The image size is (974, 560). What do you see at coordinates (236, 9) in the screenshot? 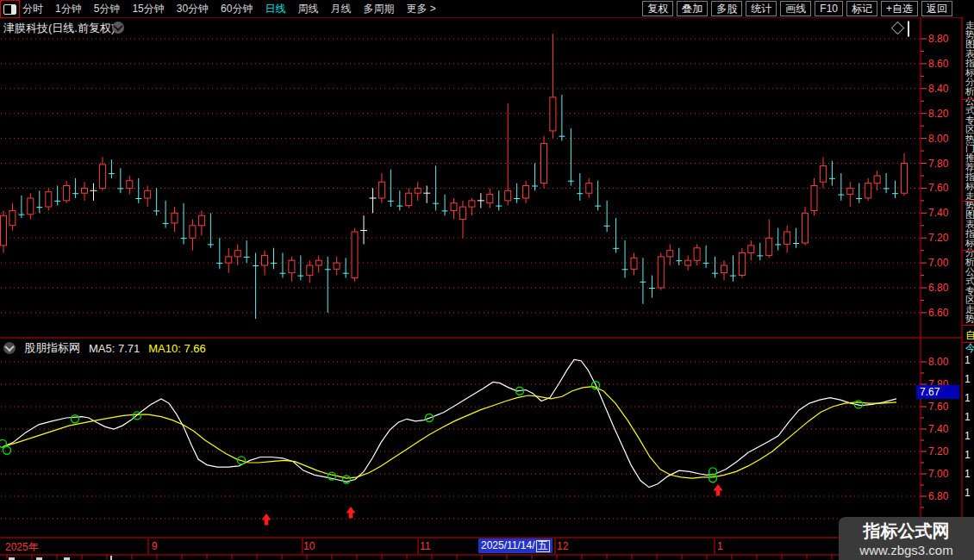
I see `menu-item-60分钟: 60分钟` at bounding box center [236, 9].